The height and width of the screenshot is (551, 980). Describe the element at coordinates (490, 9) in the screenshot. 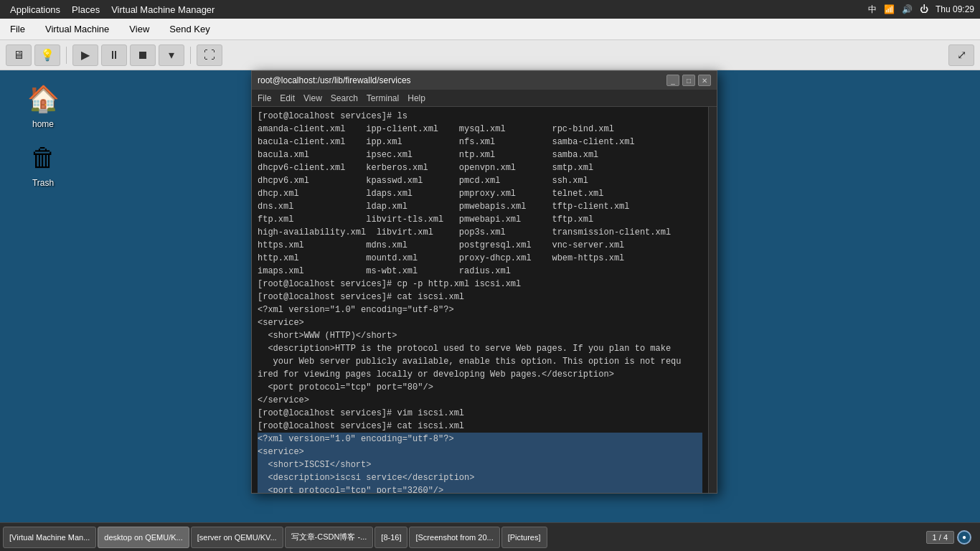

I see `system-bar: Applications Places Virtual Machine Mana…` at that location.